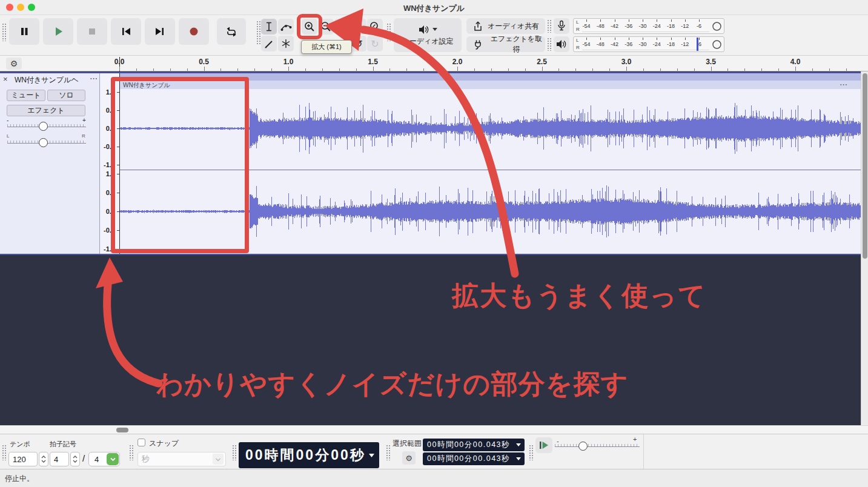 This screenshot has width=868, height=487. Describe the element at coordinates (269, 27) in the screenshot. I see `selection-tool-icon` at that location.